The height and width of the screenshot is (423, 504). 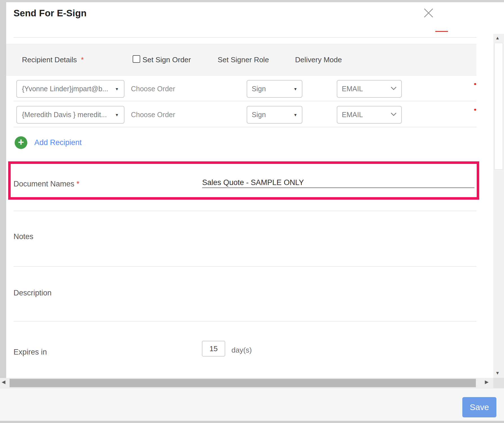 What do you see at coordinates (498, 373) in the screenshot?
I see `scroll-down-icon: ▼` at bounding box center [498, 373].